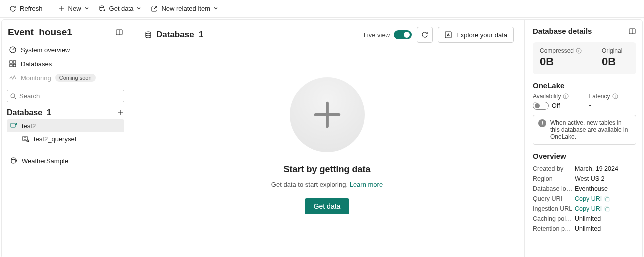  I want to click on tree-label: WeatherSample, so click(45, 161).